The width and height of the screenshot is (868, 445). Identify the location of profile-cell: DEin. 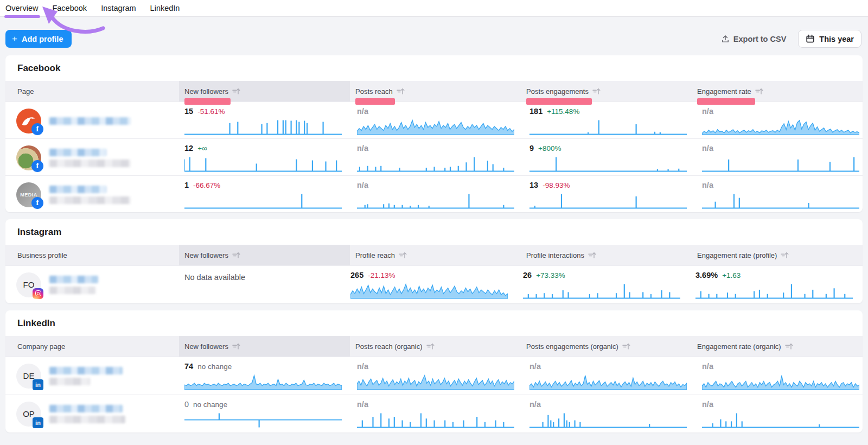
(92, 376).